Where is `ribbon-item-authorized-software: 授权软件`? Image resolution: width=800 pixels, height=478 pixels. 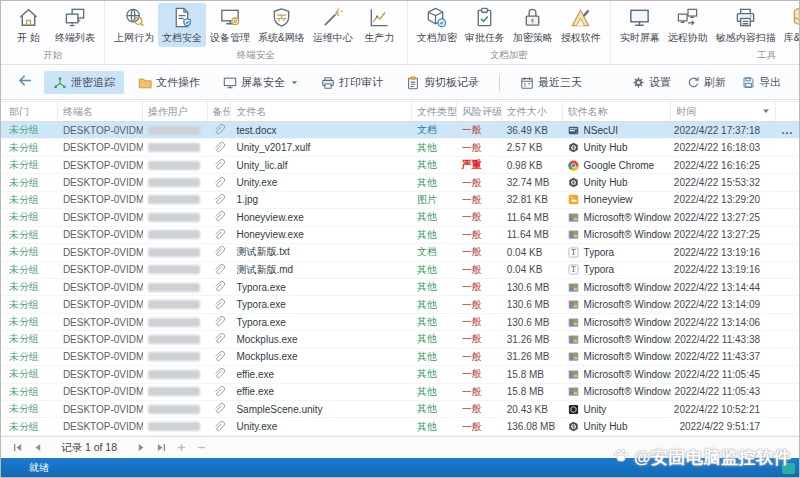 ribbon-item-authorized-software: 授权软件 is located at coordinates (581, 25).